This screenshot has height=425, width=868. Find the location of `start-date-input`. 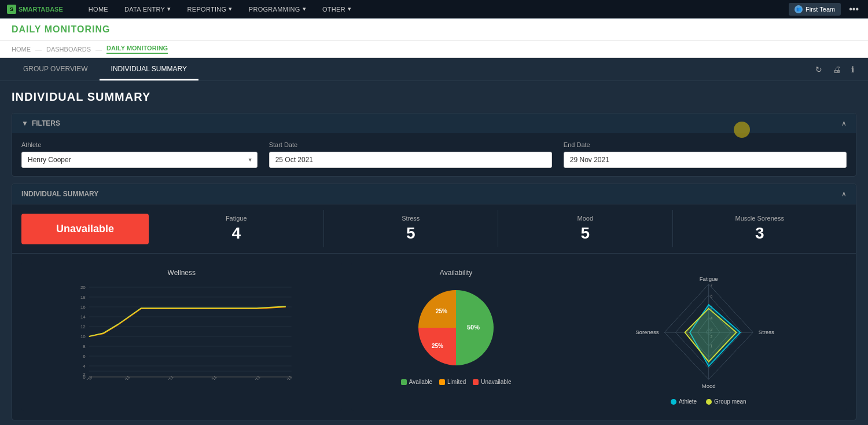

start-date-input is located at coordinates (411, 160).